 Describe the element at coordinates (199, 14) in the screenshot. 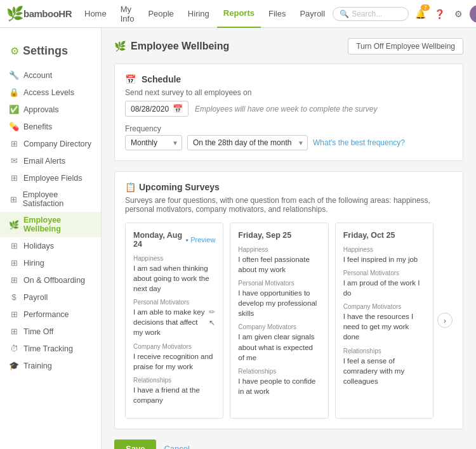

I see `nav-hiring: Hiring` at that location.